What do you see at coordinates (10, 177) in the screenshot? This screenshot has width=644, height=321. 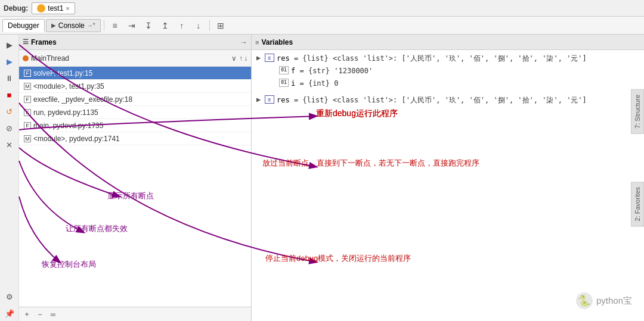 I see `left-sidebar: ▶ ▶ ⏸ ■ ↺ ⊘ ✕ ⚙ 📌` at bounding box center [10, 177].